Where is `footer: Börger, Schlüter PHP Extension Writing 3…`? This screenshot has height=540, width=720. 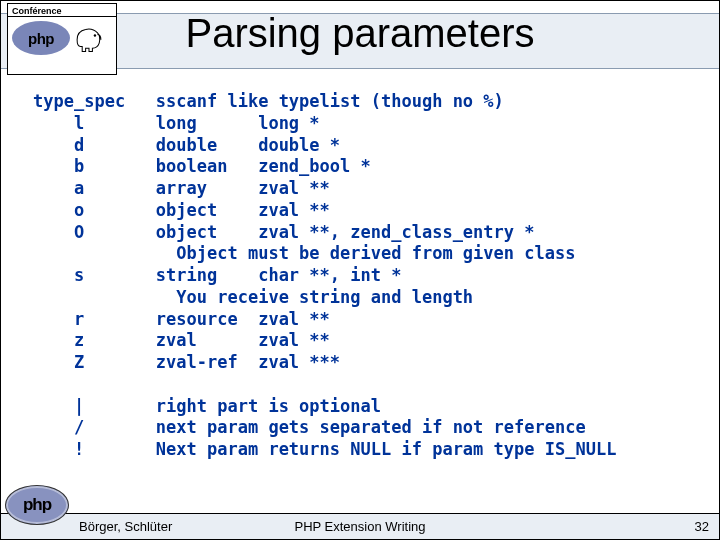 footer: Börger, Schlüter PHP Extension Writing 3… is located at coordinates (360, 526).